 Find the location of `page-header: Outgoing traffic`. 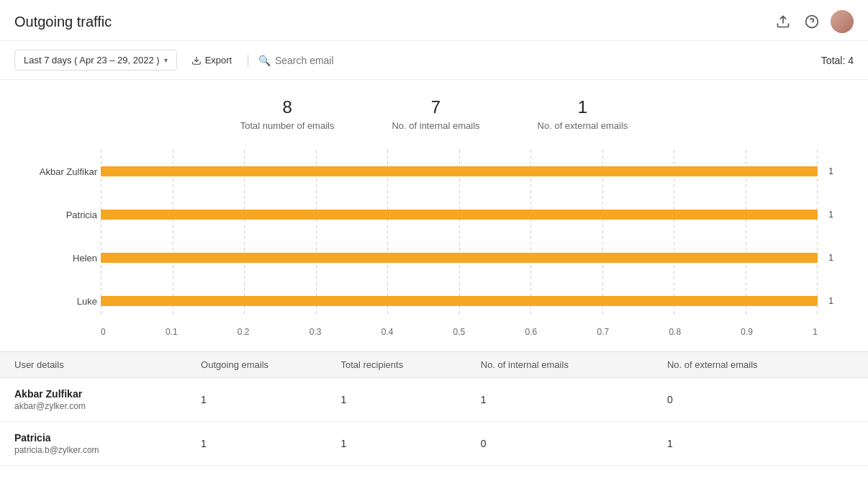

page-header: Outgoing traffic is located at coordinates (434, 20).